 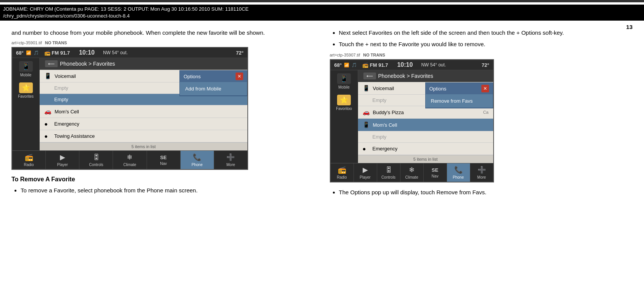 I want to click on signal-2: 📶, so click(x=347, y=65).